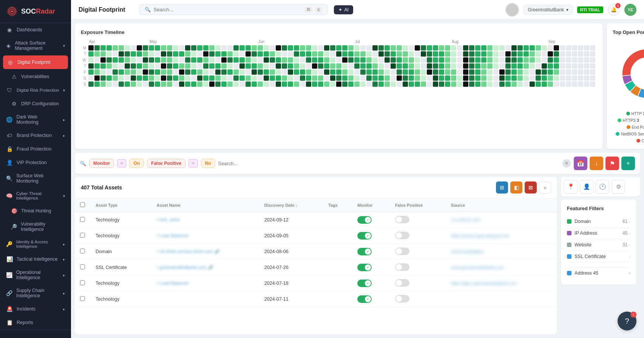 This screenshot has height=338, width=644. Describe the element at coordinates (628, 163) in the screenshot. I see `add-filter-button: +` at that location.